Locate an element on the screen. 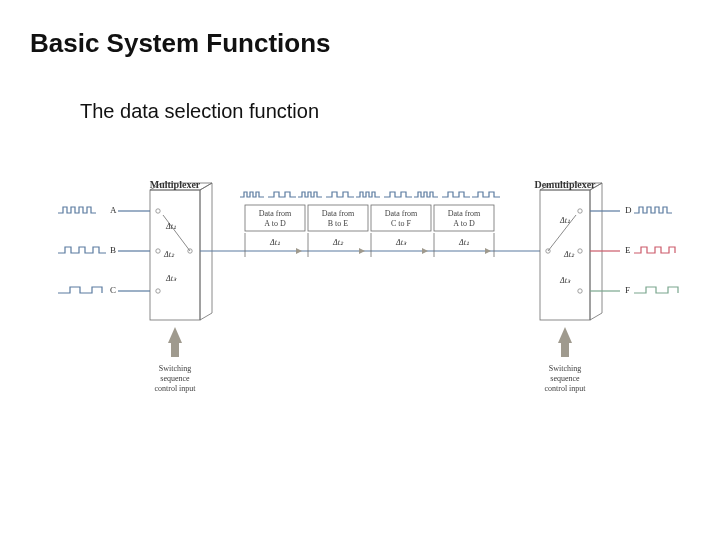 This screenshot has height=540, width=720. input-B-label: B is located at coordinates (113, 250).